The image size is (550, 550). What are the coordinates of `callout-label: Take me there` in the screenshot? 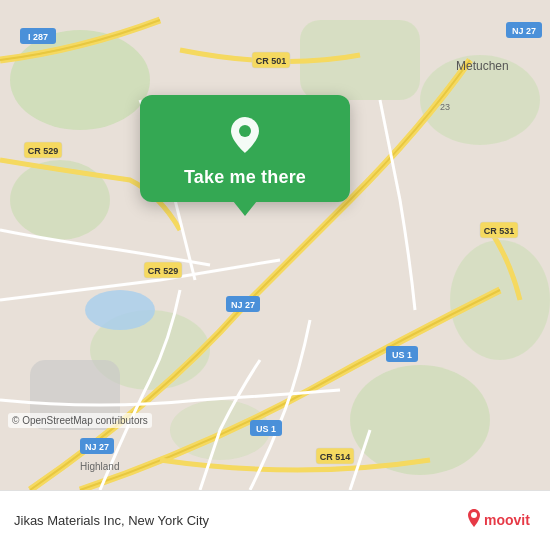 It's located at (245, 178).